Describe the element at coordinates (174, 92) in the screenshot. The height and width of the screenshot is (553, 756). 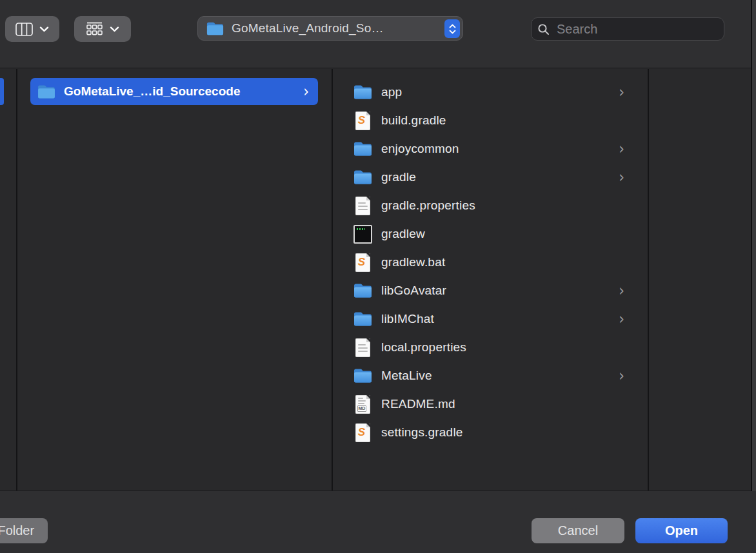
I see `selected-parent-folder-row: GoMetaLive_…id_Sourcecode ›` at that location.